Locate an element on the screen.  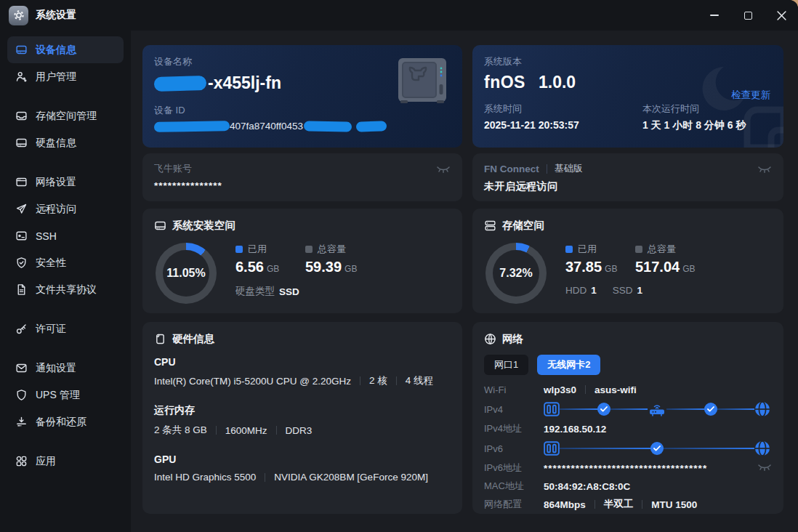
used-value: 37.85GB is located at coordinates (600, 267).